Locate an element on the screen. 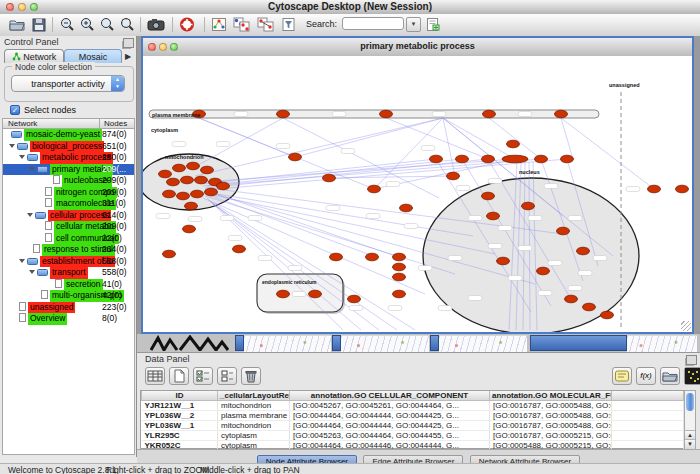 This screenshot has width=700, height=474. filter-icon is located at coordinates (289, 24).